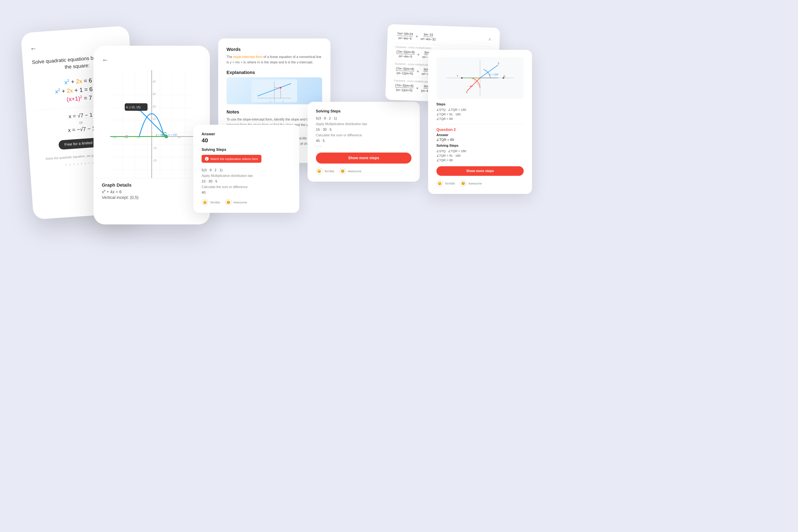 This screenshot has width=798, height=532. Describe the element at coordinates (480, 140) in the screenshot. I see `q2-answer-val: ∠TQR = 89` at that location.